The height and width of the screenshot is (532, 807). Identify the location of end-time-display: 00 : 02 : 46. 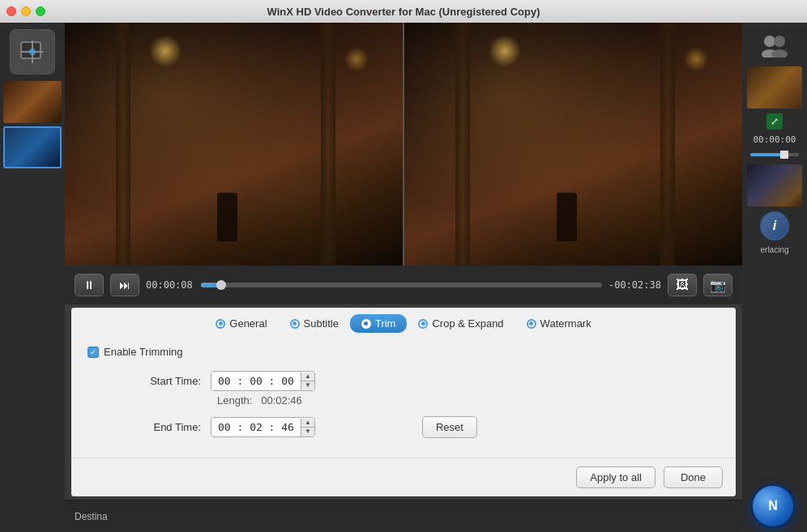
(256, 428).